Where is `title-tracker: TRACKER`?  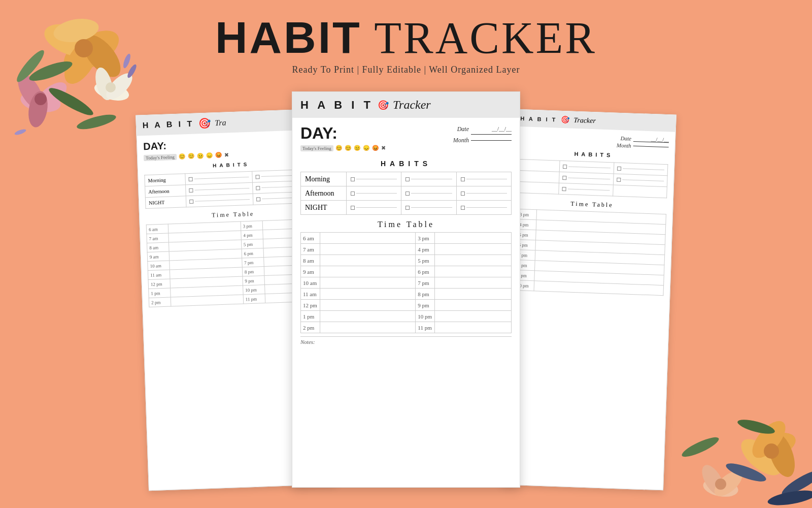 title-tracker: TRACKER is located at coordinates (479, 38).